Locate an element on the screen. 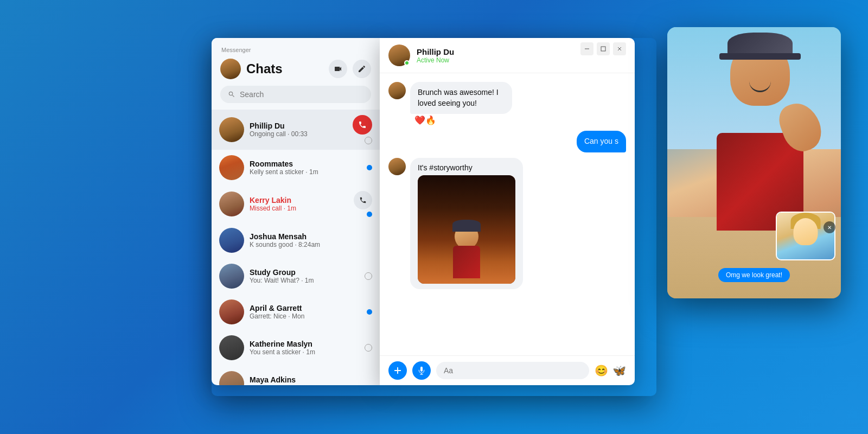 This screenshot has width=868, height=434. chat-meta-katherine is located at coordinates (368, 348).